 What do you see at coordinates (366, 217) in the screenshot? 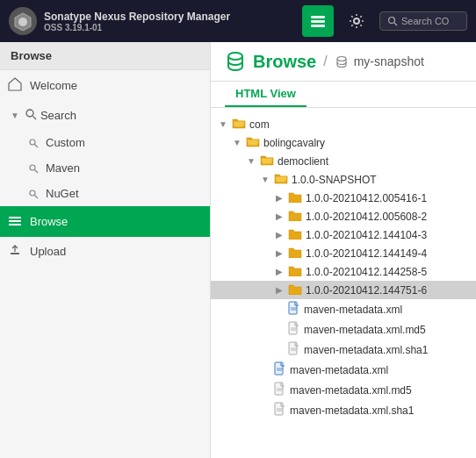
I see `node-label-v2: 1.0.0-20210412.005608-2` at bounding box center [366, 217].